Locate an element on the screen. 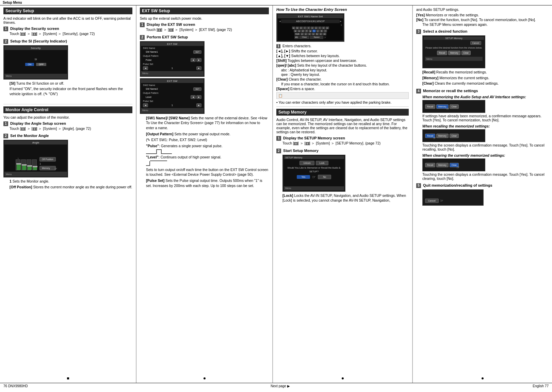 The image size is (552, 392). memory-step2-content: [Lock] Locks the AV-IN SETUP, Navigation… is located at coordinates (346, 198).